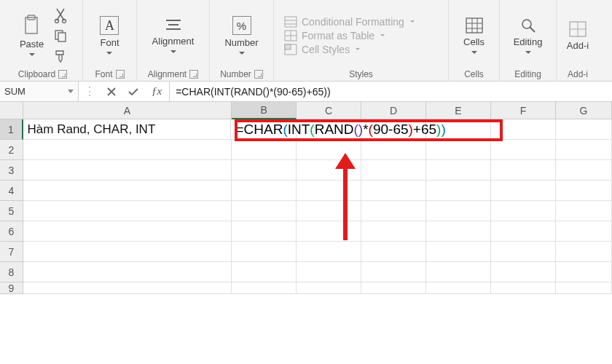 The width and height of the screenshot is (612, 364). I want to click on cell-A5, so click(128, 211).